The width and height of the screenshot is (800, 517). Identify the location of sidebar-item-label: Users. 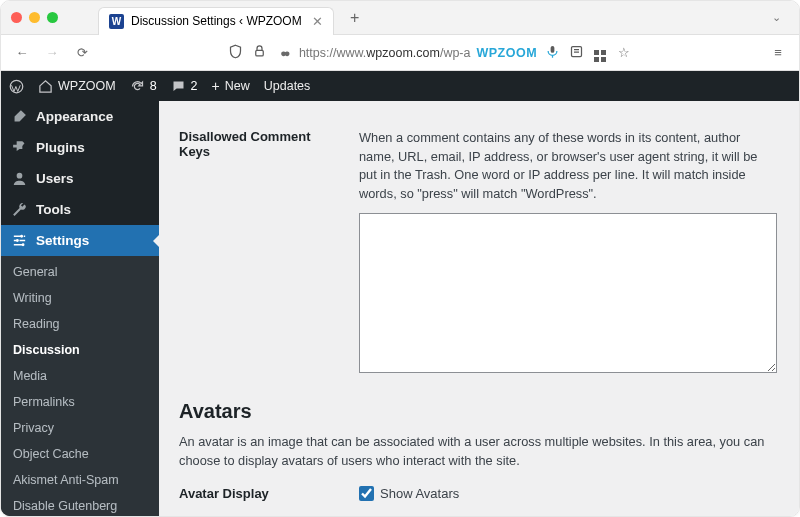
(55, 178).